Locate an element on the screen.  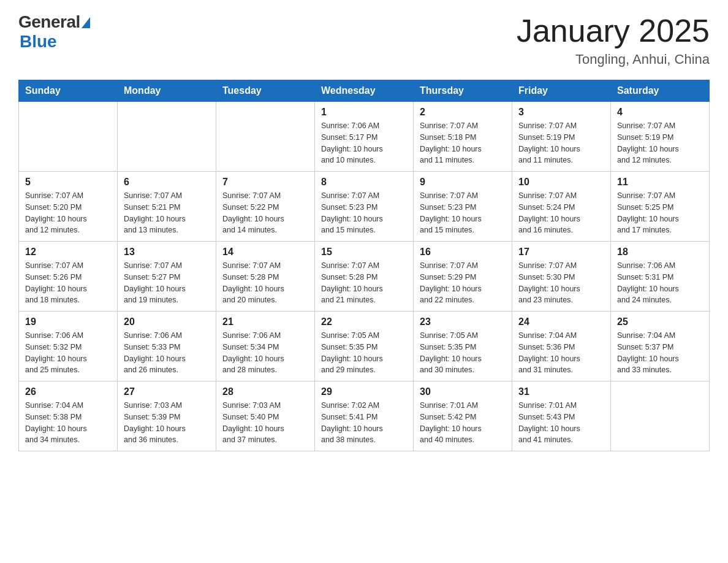
title-block: January 2025 Tongling, Anhui, China is located at coordinates (613, 40).